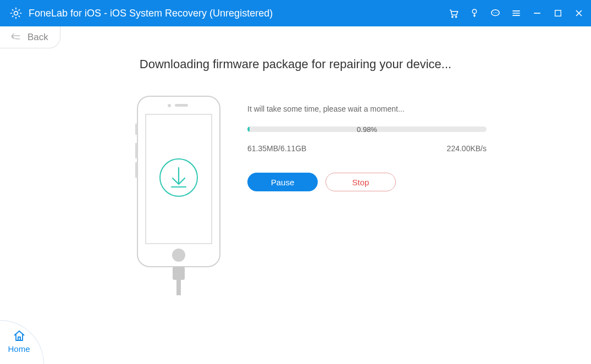 Image resolution: width=591 pixels, height=364 pixels. Describe the element at coordinates (495, 13) in the screenshot. I see `chat-icon` at that location.